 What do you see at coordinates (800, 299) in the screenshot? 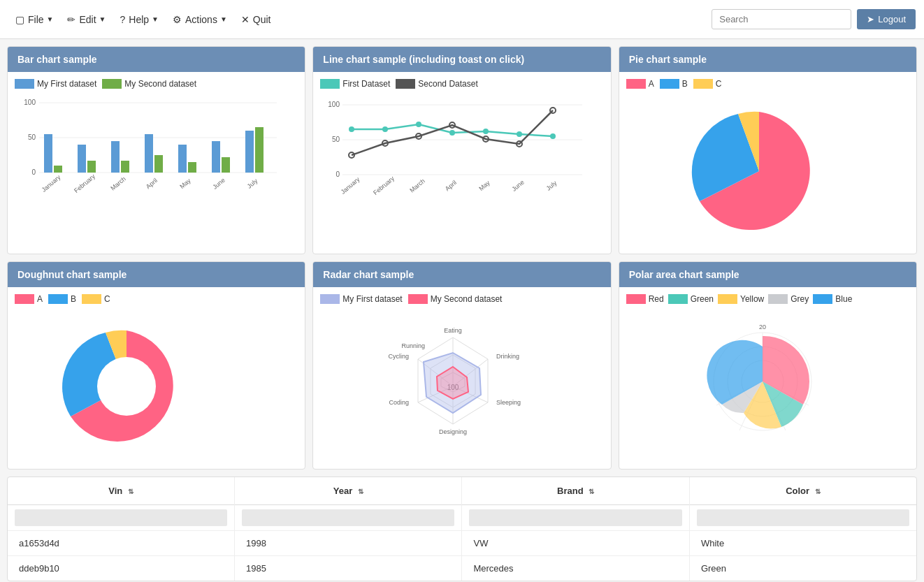
I see `polar-legend-label-grey: Grey` at bounding box center [800, 299].